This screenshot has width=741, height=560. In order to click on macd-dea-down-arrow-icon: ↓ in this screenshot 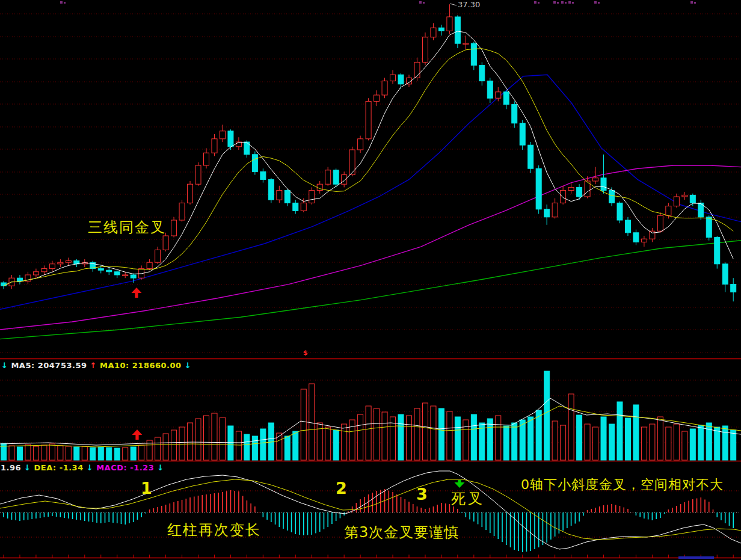, I will do `click(90, 468)`.